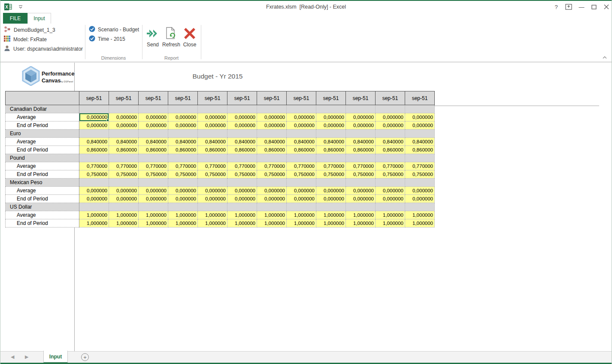 The width and height of the screenshot is (612, 364). What do you see at coordinates (42, 118) in the screenshot?
I see `row-label-cell: Average` at bounding box center [42, 118].